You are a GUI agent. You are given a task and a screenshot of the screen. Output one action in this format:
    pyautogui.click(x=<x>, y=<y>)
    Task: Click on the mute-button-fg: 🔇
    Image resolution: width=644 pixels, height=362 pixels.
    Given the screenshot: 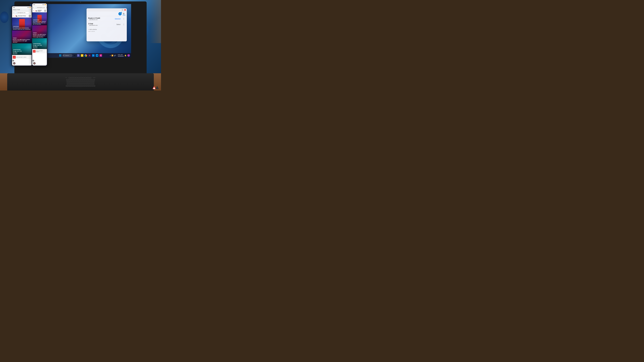 What is the action you would take?
    pyautogui.click(x=34, y=63)
    